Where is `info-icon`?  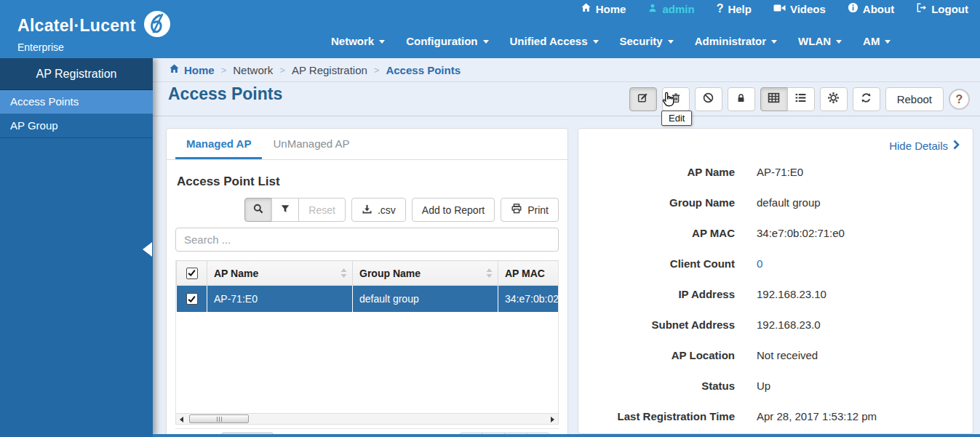
info-icon is located at coordinates (853, 9).